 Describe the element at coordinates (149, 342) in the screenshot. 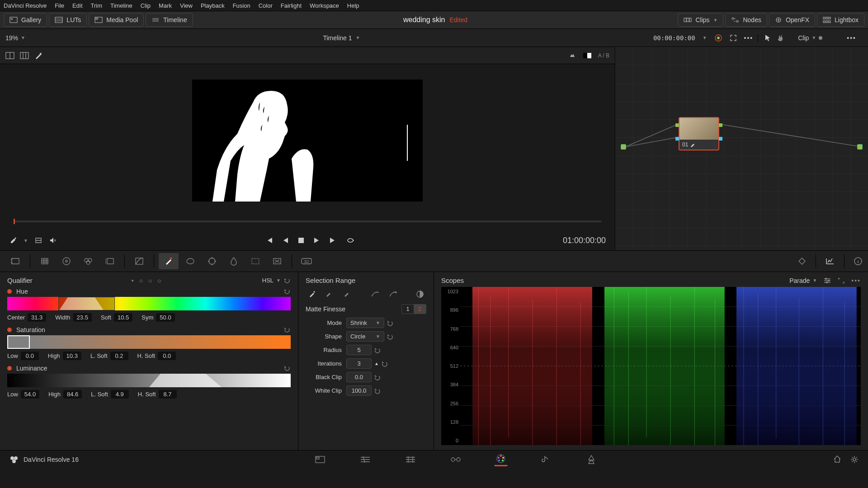

I see `saturation-strip` at that location.